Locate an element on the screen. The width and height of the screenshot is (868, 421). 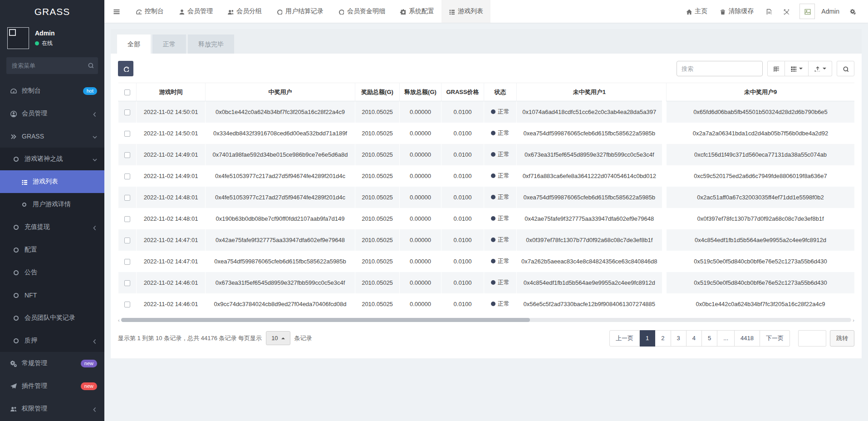
scroll-right-icon: › is located at coordinates (853, 320).